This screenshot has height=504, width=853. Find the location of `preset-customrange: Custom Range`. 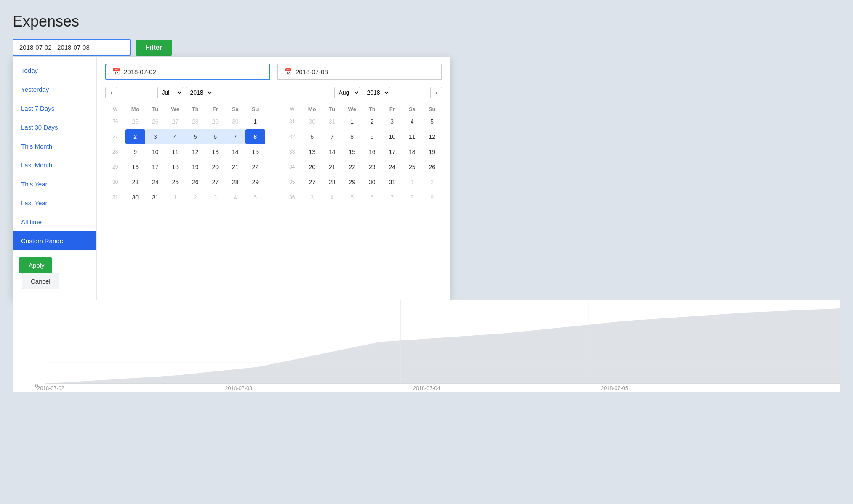

preset-customrange: Custom Range is located at coordinates (55, 241).